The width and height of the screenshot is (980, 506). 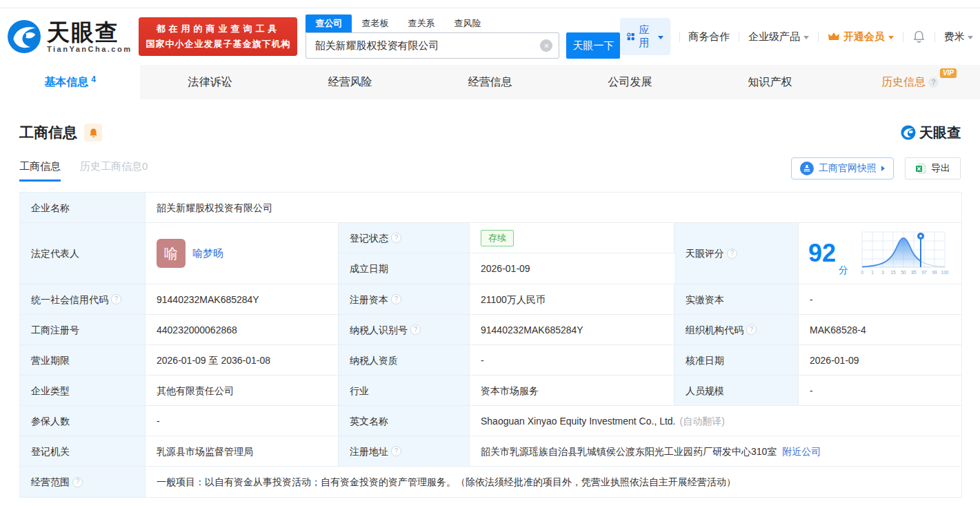 I want to click on table-row: 登记机关 乳源县市场监督管理局 注册地址 韶关市乳源瑶族自治县乳城镇侯公渡东阳光…, so click(x=491, y=451).